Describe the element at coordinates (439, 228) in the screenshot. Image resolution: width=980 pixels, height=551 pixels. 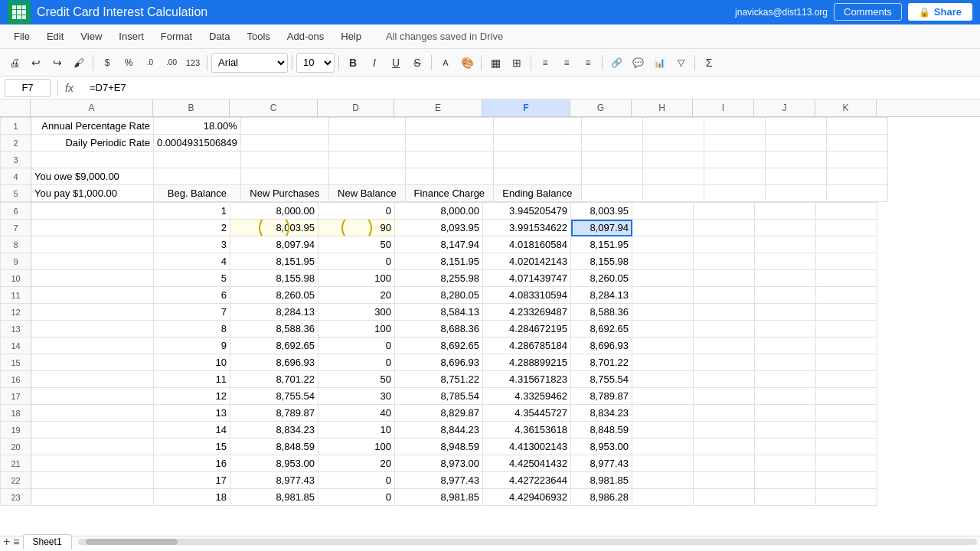
I see `cell-e7: 8,093.95` at that location.